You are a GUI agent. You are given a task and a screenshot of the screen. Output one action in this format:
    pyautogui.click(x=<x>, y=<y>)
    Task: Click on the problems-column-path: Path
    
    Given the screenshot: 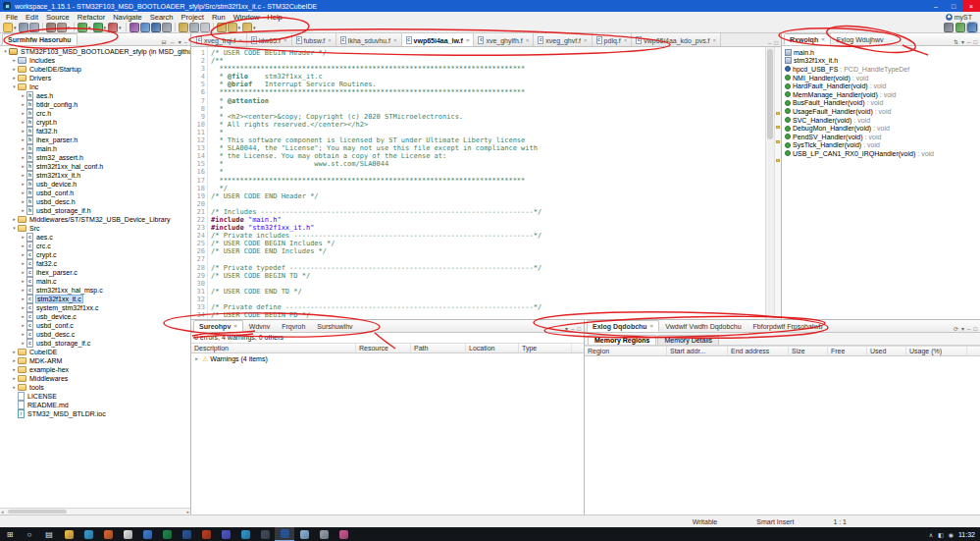 What is the action you would take?
    pyautogui.click(x=438, y=348)
    